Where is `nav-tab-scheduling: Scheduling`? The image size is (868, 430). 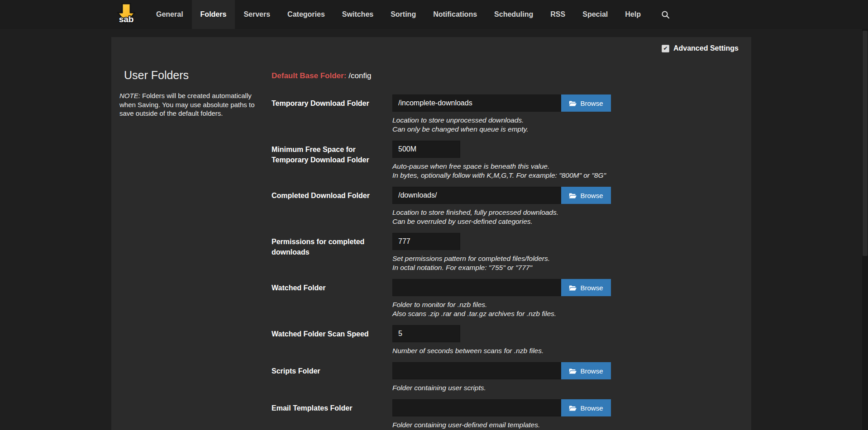
nav-tab-scheduling: Scheduling is located at coordinates (514, 14).